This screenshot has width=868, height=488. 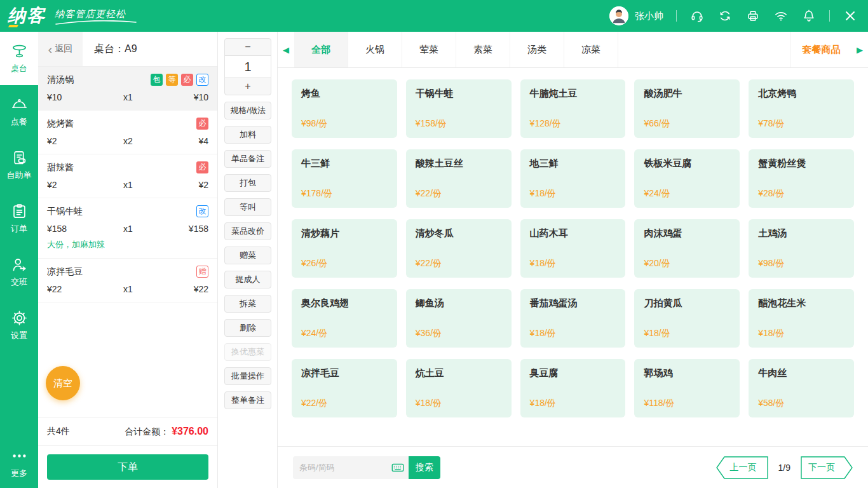 What do you see at coordinates (322, 50) in the screenshot?
I see `tab-all: 全部` at bounding box center [322, 50].